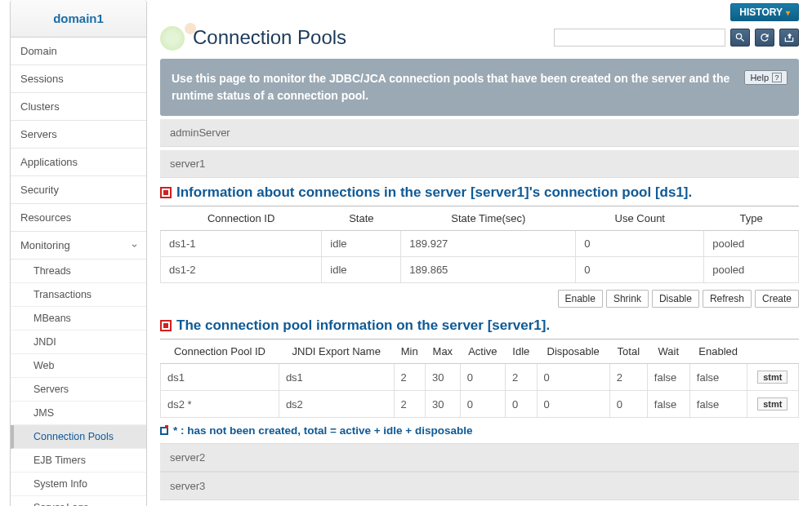 This screenshot has height=506, width=812. Describe the element at coordinates (78, 366) in the screenshot. I see `sub-web: Web` at that location.